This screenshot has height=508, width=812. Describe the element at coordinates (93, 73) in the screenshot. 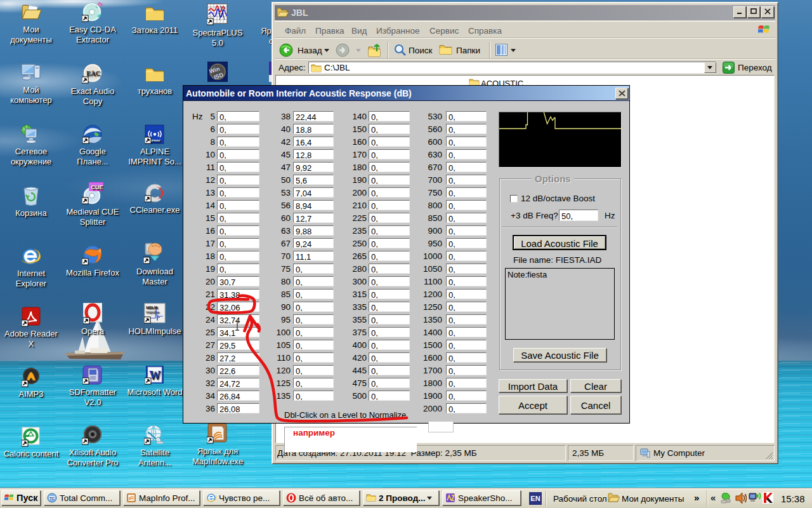

I see `svg-text: EAC` at that location.